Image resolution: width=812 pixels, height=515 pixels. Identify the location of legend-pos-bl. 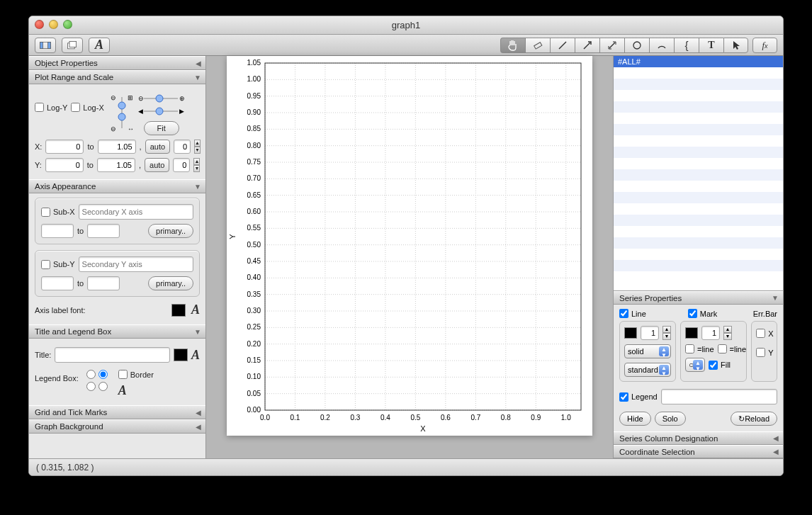
(91, 387).